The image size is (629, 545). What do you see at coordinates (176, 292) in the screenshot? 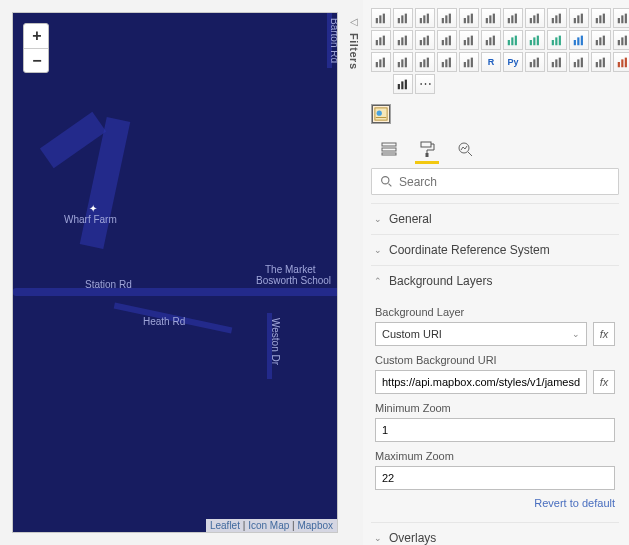
I see `road-station` at bounding box center [176, 292].